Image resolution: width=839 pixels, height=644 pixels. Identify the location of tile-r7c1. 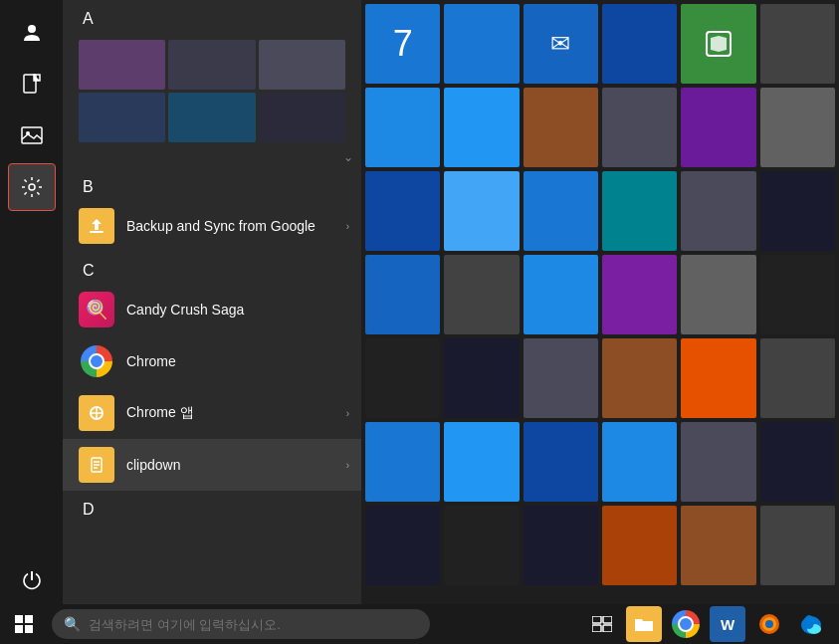
(402, 545).